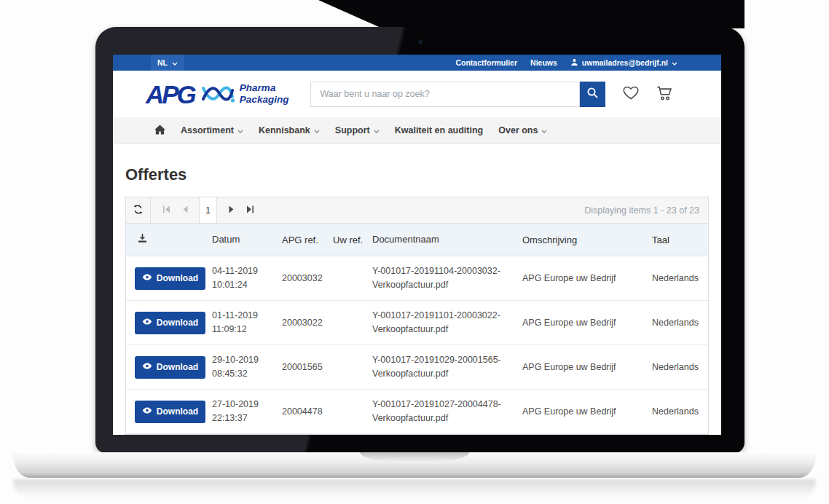  What do you see at coordinates (417, 131) in the screenshot?
I see `main-nav: Assortiment Kennisbank Support Kwaliteit…` at bounding box center [417, 131].